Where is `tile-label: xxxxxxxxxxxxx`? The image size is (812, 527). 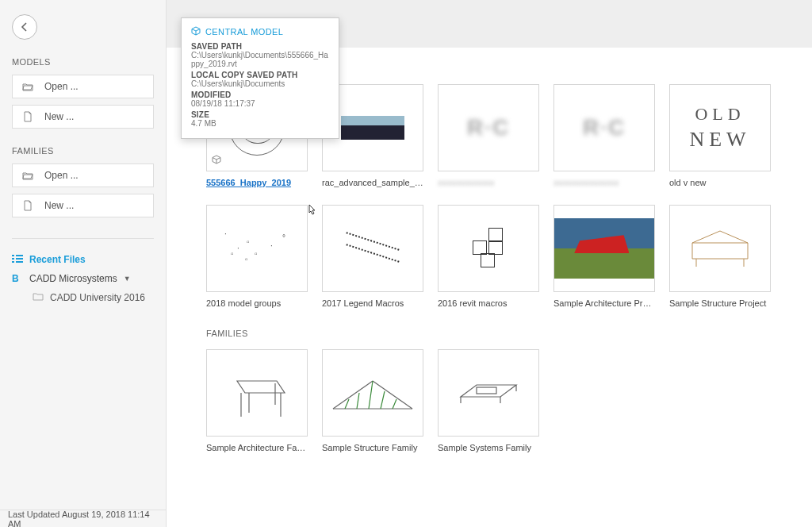 tile-label: xxxxxxxxxxxxx is located at coordinates (488, 183).